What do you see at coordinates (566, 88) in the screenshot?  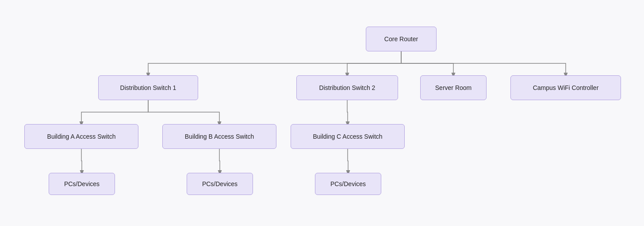 I see `node-campus_wifi: Campus WiFi Controller` at bounding box center [566, 88].